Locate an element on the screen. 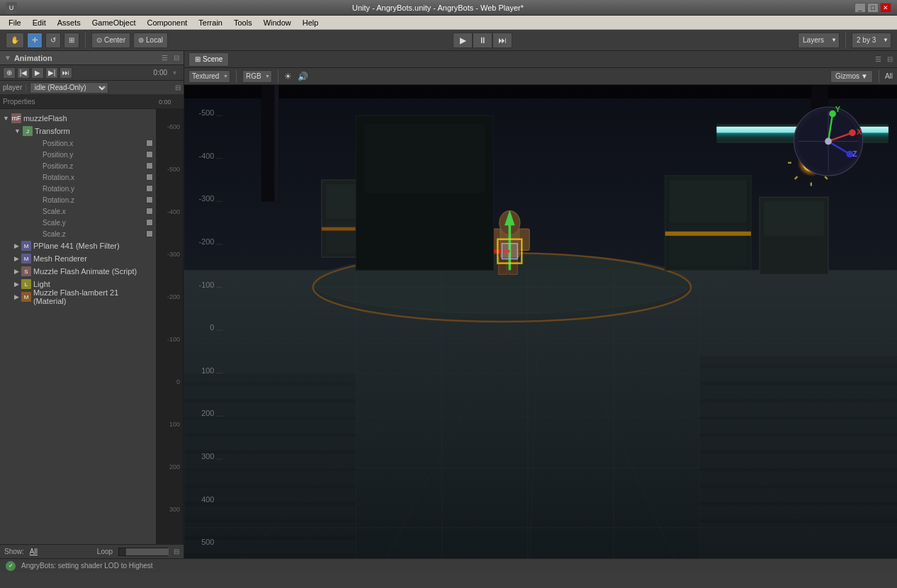 The height and width of the screenshot is (588, 897). status-message: AngryBots: setting shader LOD to Highest is located at coordinates (87, 565).